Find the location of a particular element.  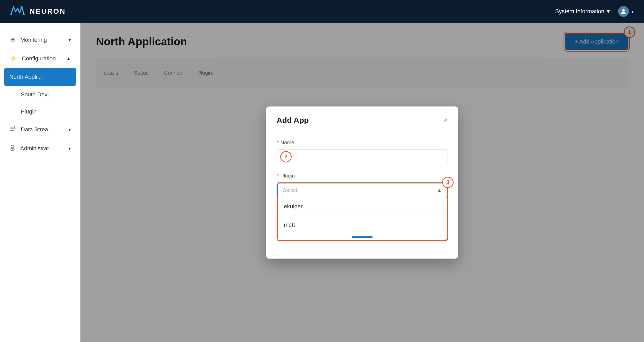

name-input is located at coordinates (362, 157).